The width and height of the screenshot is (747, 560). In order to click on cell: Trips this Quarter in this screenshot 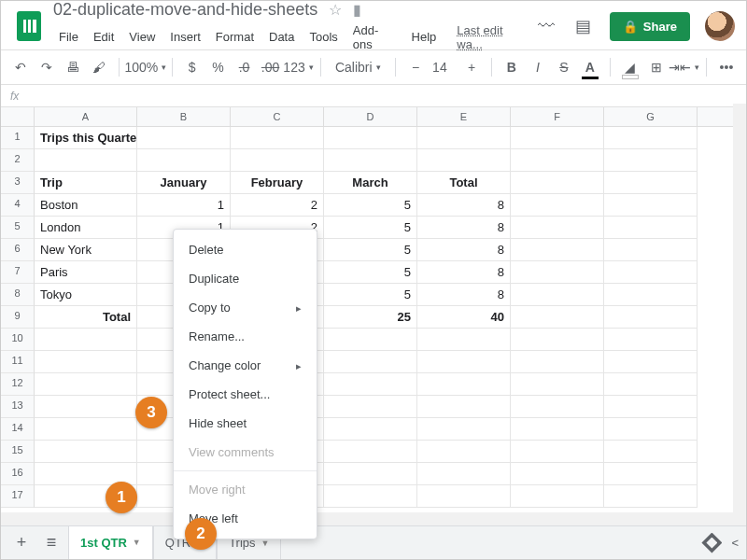, I will do `click(86, 138)`.